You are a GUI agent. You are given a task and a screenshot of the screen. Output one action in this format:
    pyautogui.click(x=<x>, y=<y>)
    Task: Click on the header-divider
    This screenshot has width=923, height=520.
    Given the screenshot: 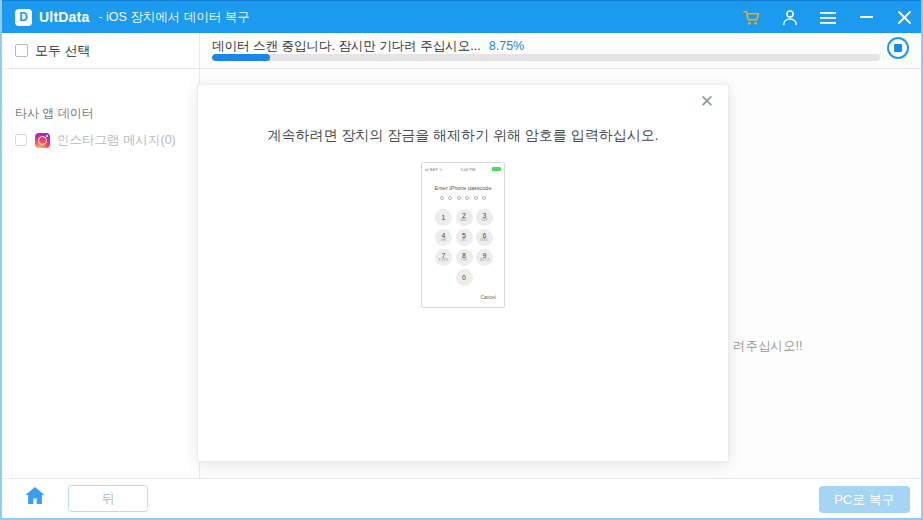 What is the action you would take?
    pyautogui.click(x=462, y=68)
    